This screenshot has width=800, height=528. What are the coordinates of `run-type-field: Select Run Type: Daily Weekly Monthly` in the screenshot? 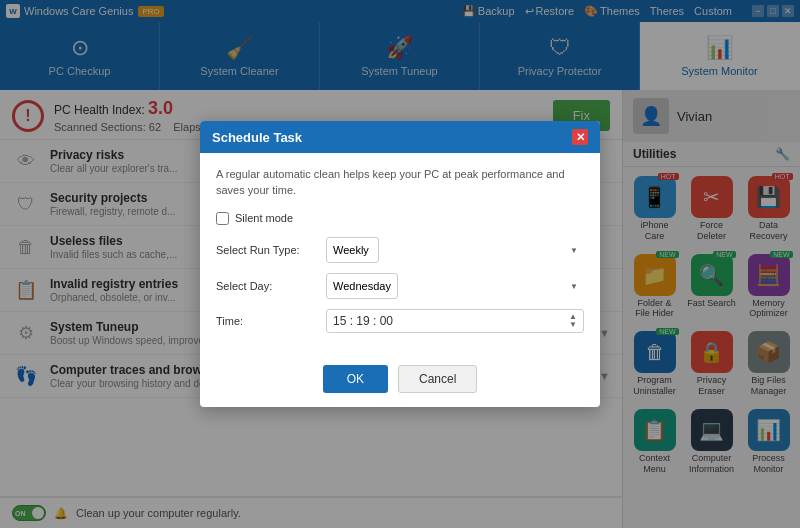 It's located at (400, 250).